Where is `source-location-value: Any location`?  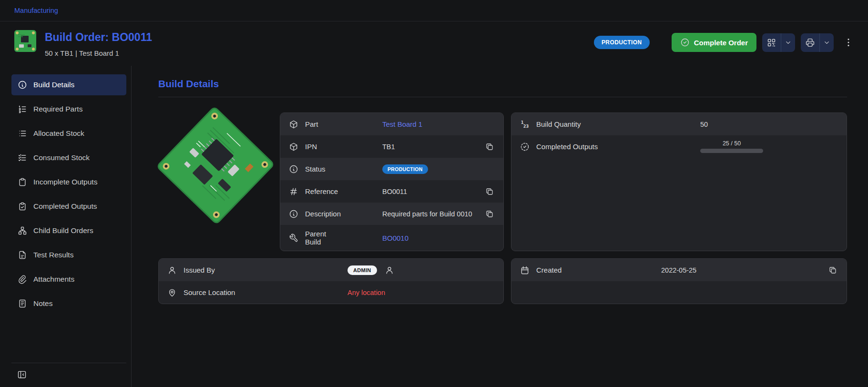 source-location-value: Any location is located at coordinates (421, 293).